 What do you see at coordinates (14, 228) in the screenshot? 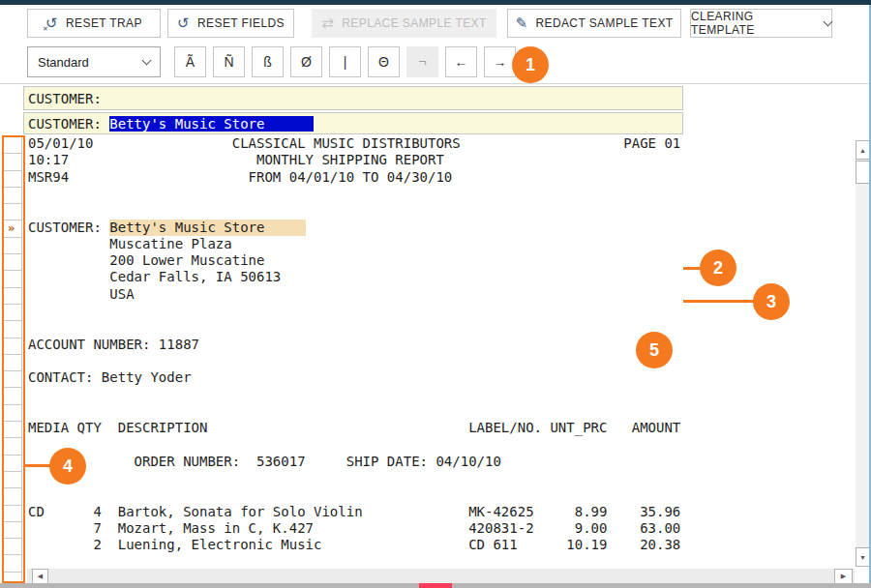
I see `gutter-row-cell: »` at bounding box center [14, 228].